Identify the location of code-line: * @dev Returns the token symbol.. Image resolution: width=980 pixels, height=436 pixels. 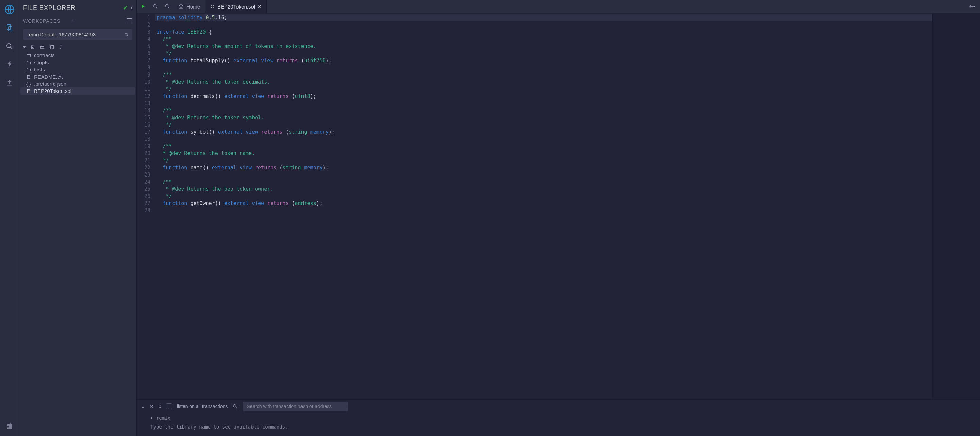
(544, 118).